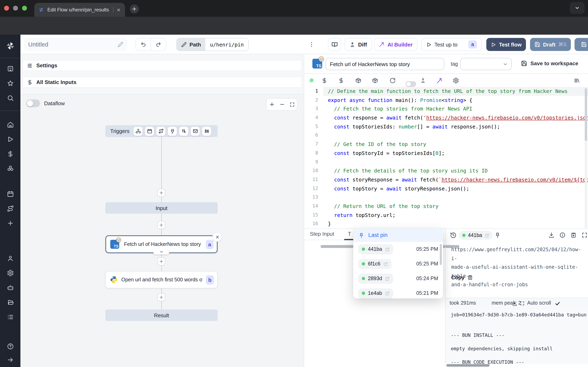  I want to click on schedule-trigger-button, so click(150, 131).